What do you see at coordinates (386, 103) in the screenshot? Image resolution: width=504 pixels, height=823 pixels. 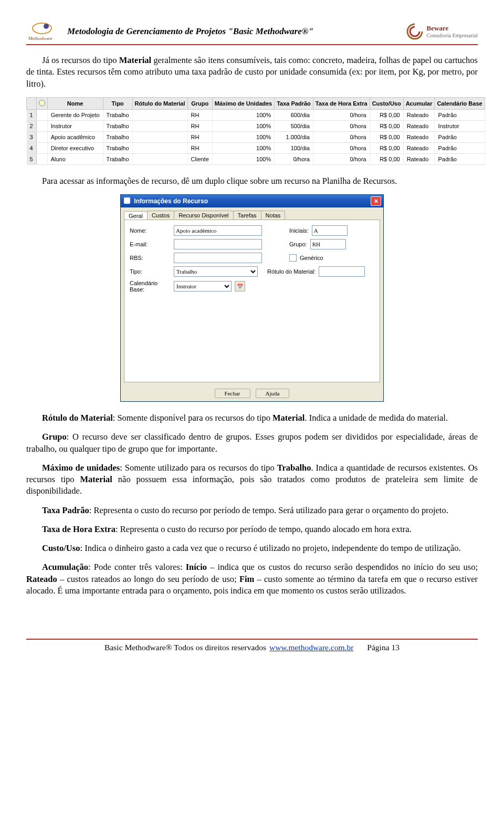 I see `col-custo: Custo/Uso` at bounding box center [386, 103].